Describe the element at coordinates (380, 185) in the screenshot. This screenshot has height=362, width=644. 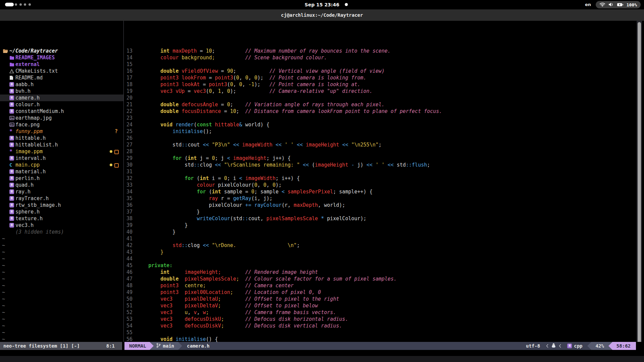
I see `code-line-33: 33 colour pixelColour(0, 0, 0);` at that location.